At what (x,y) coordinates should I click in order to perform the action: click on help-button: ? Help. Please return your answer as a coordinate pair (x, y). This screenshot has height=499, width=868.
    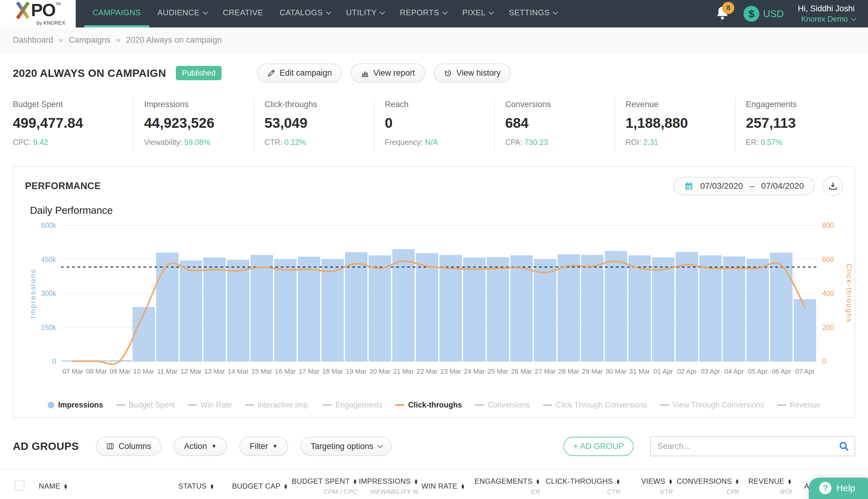
    Looking at the image, I should click on (838, 488).